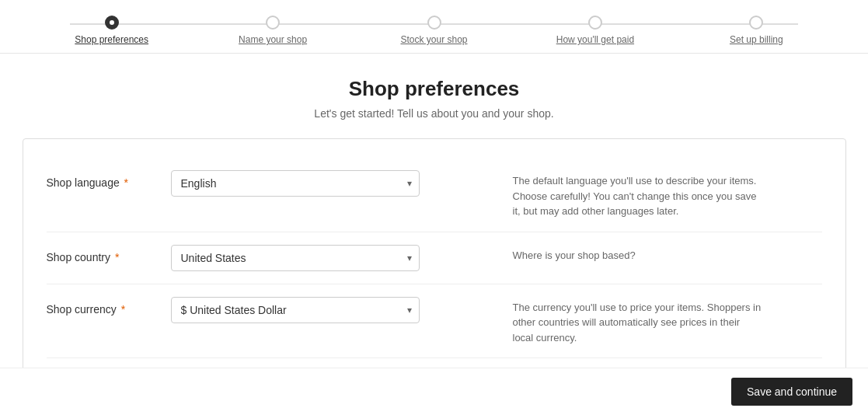 Image resolution: width=868 pixels, height=415 pixels. What do you see at coordinates (792, 392) in the screenshot?
I see `save-and-continue-button: Save and continue` at bounding box center [792, 392].